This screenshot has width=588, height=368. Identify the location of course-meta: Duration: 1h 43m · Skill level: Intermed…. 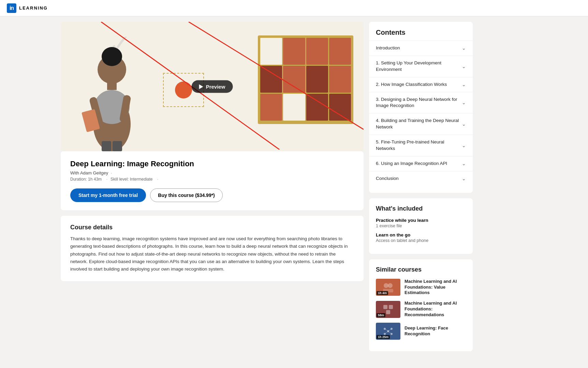
(212, 179).